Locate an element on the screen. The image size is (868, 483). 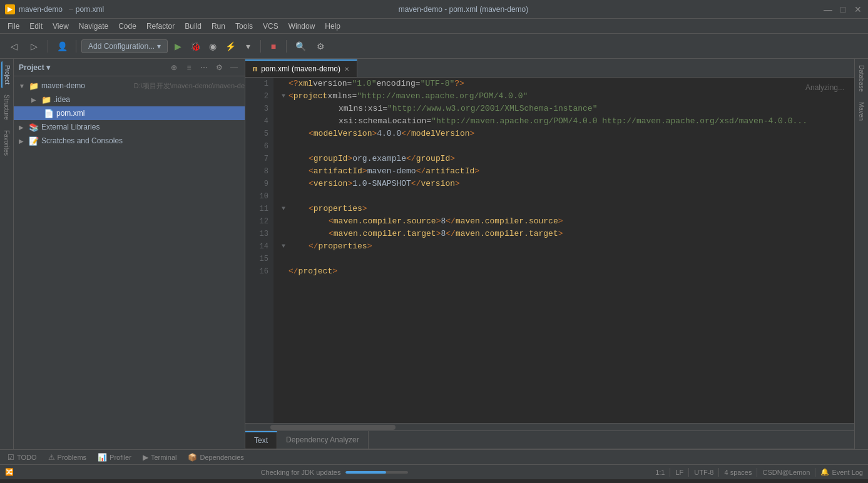
line-num-12: 12 is located at coordinates (259, 221).